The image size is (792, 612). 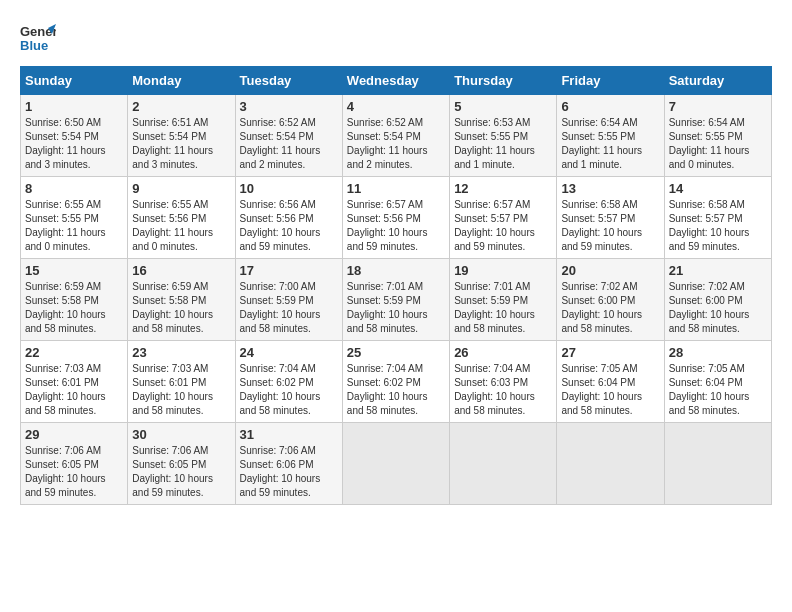 What do you see at coordinates (396, 81) in the screenshot?
I see `weekday-header-wednesday: Wednesday` at bounding box center [396, 81].